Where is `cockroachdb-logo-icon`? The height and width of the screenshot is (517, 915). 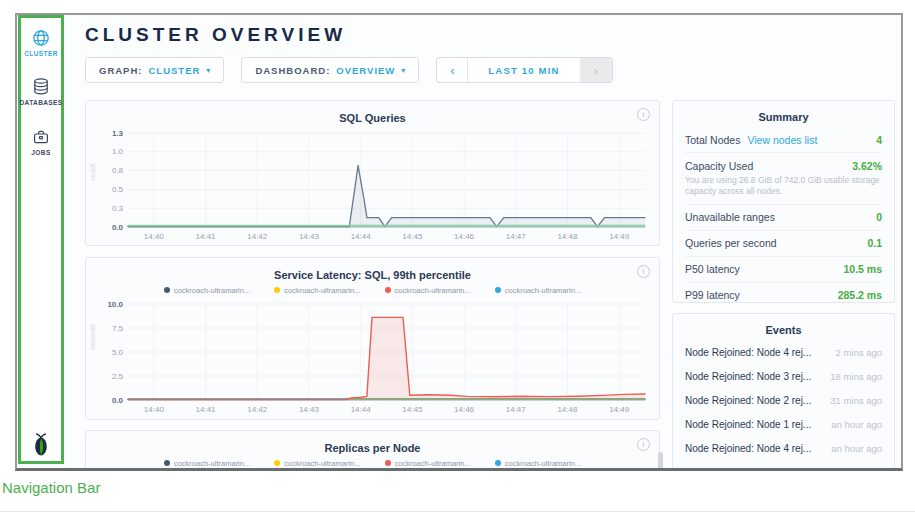 cockroachdb-logo-icon is located at coordinates (41, 444).